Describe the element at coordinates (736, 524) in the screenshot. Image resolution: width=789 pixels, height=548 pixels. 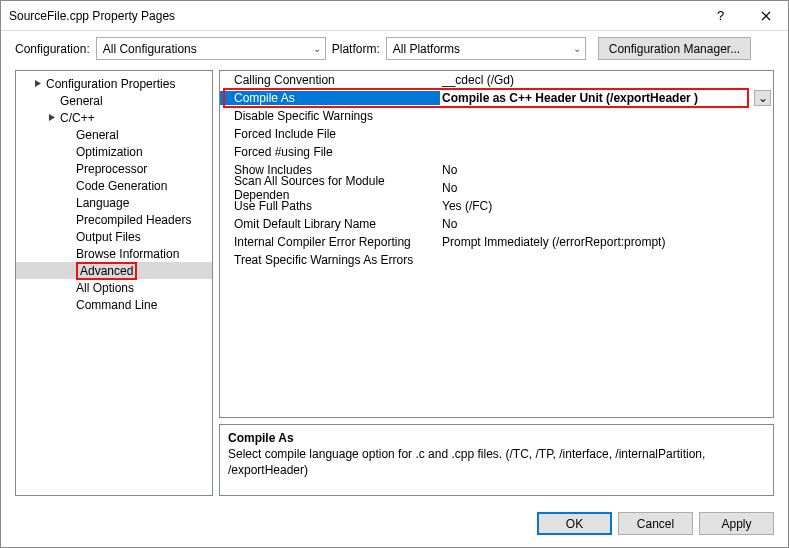
I see `apply-button: Apply` at that location.